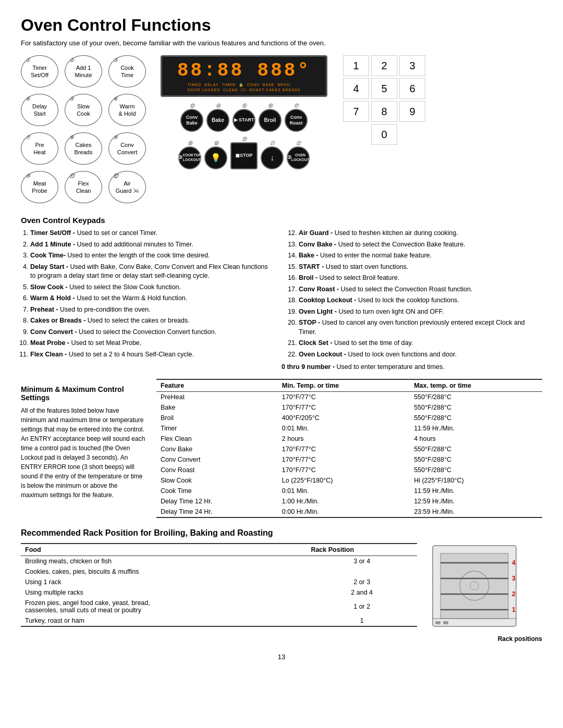 This screenshot has width=563, height=728. What do you see at coordinates (147, 295) in the screenshot?
I see `keypads-col1: Timer Set/Off - Used to set or cancel Ti…` at bounding box center [147, 295].